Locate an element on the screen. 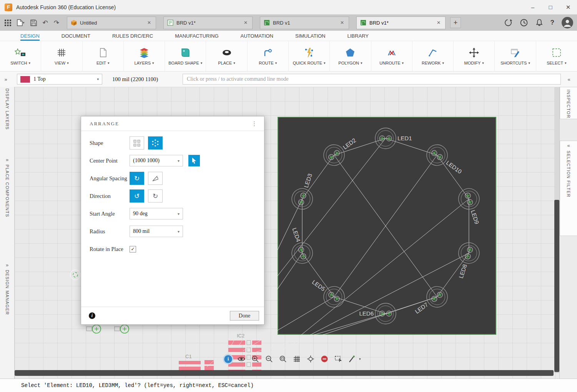 This screenshot has height=392, width=577. menu-rules-drc-erc: RULES DRC/ERC is located at coordinates (133, 36).